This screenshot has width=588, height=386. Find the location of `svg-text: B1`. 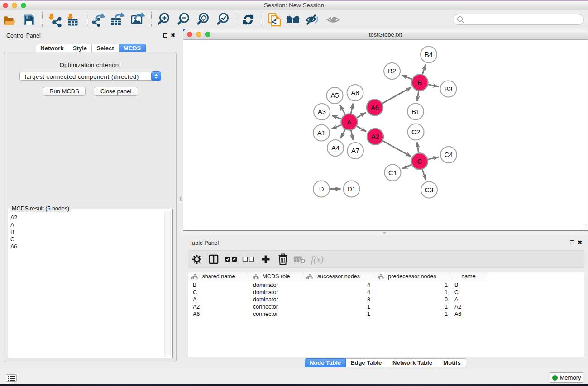

svg-text: B1 is located at coordinates (416, 112).